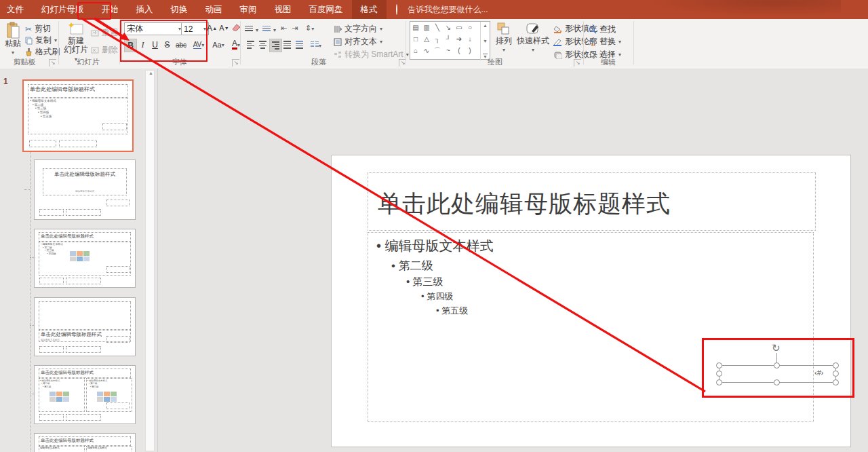 Image resolution: width=868 pixels, height=452 pixels. Describe the element at coordinates (85, 327) in the screenshot. I see `thumbnail-layout-section-header: 单击此处编辑母版标题样式 编辑母版文本样式` at that location.